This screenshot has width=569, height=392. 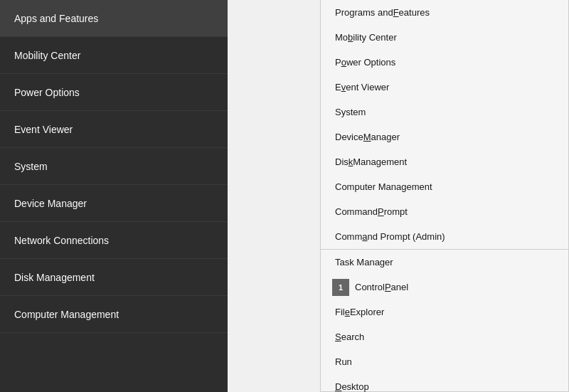 What do you see at coordinates (114, 314) in the screenshot?
I see `left-menu-item-computer-management: Computer Management` at bounding box center [114, 314].